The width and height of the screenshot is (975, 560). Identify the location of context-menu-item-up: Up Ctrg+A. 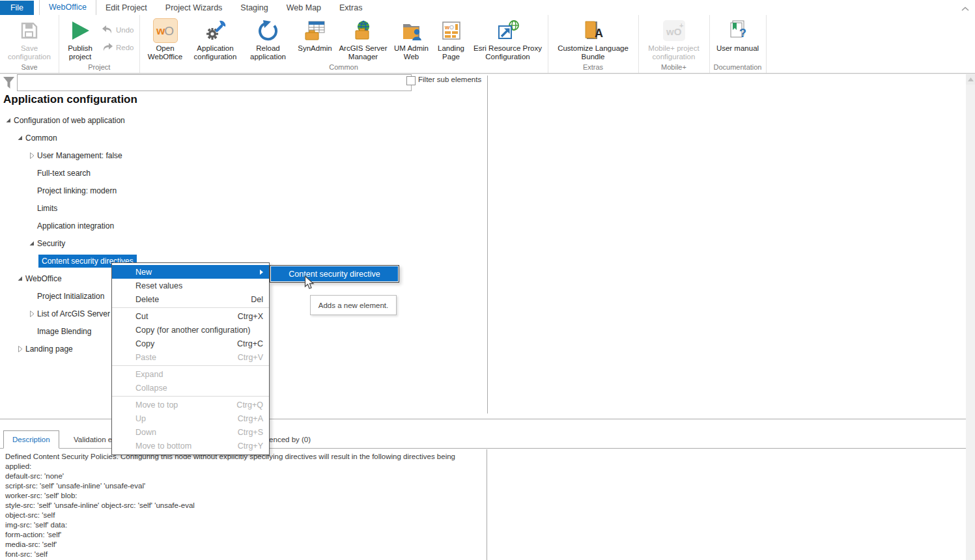
(190, 418).